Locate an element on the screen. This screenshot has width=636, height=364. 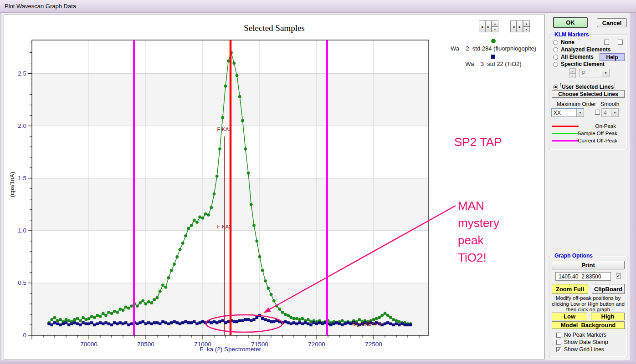
help-button: Help is located at coordinates (612, 57).